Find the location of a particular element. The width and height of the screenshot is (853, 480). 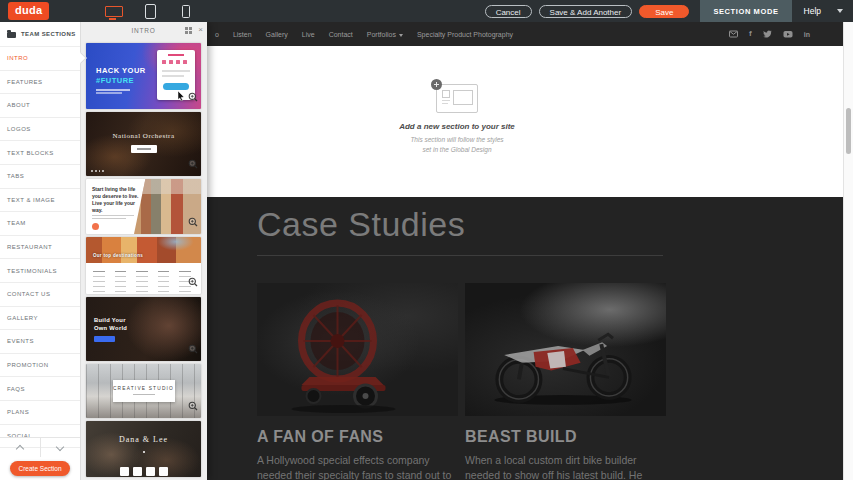

section-preview-panel: INTRO × HACK YOUR #FUTURE Natio is located at coordinates (144, 251).